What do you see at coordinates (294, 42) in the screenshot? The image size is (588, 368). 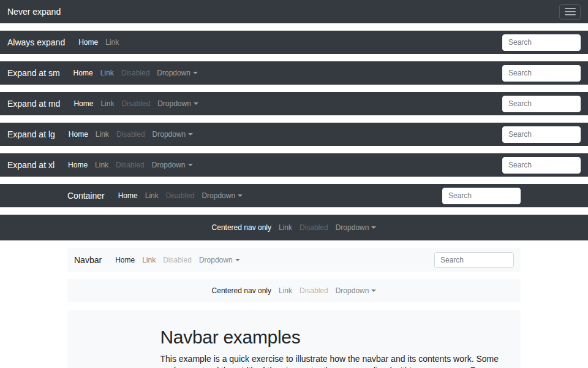 I see `navbar-always-expand: Always expand Home Link` at bounding box center [294, 42].